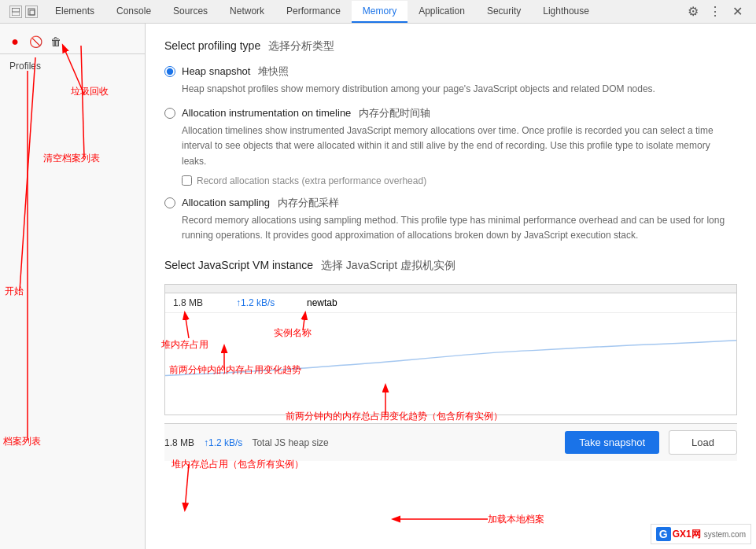 The height and width of the screenshot is (549, 756). I want to click on sampling-label: Allocation sampling 内存分配采样, so click(260, 203).